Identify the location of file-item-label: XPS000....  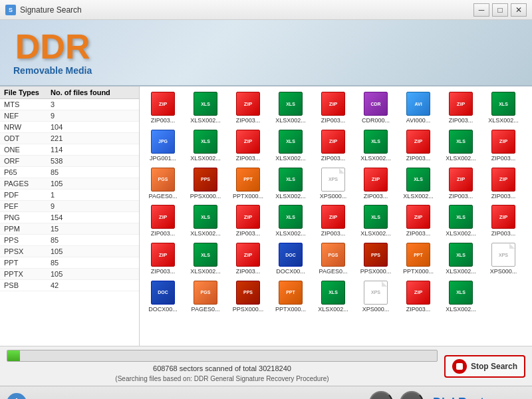
(504, 271).